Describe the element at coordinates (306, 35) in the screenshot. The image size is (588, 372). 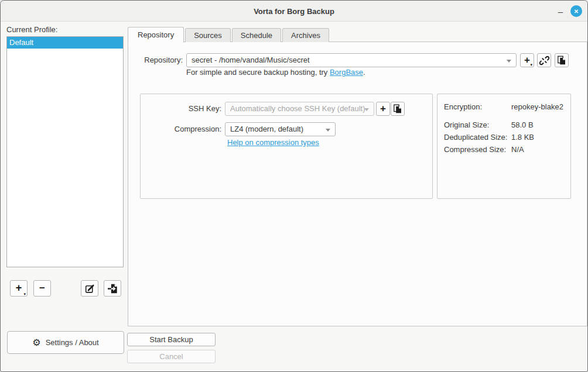
I see `tab-archives: Archives` at that location.